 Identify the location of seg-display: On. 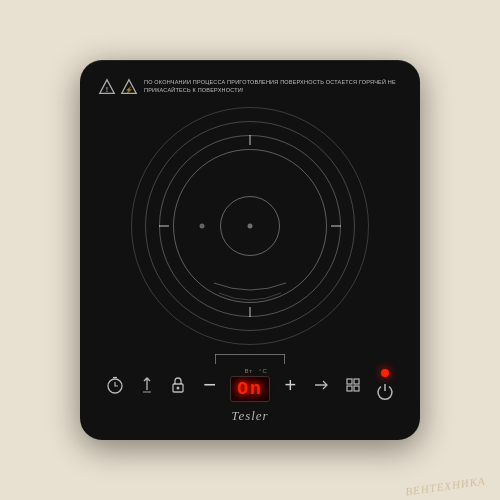
(250, 389).